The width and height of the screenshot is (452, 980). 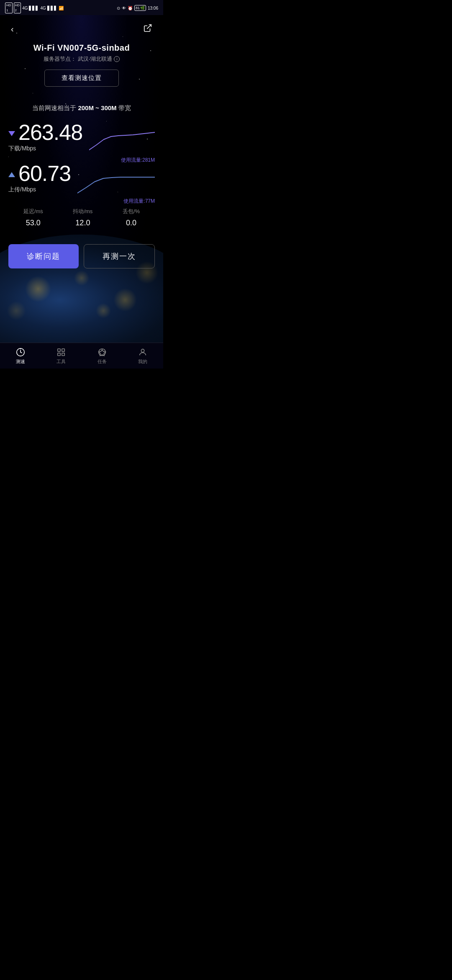 What do you see at coordinates (21, 352) in the screenshot?
I see `nav-speed-icon` at bounding box center [21, 352].